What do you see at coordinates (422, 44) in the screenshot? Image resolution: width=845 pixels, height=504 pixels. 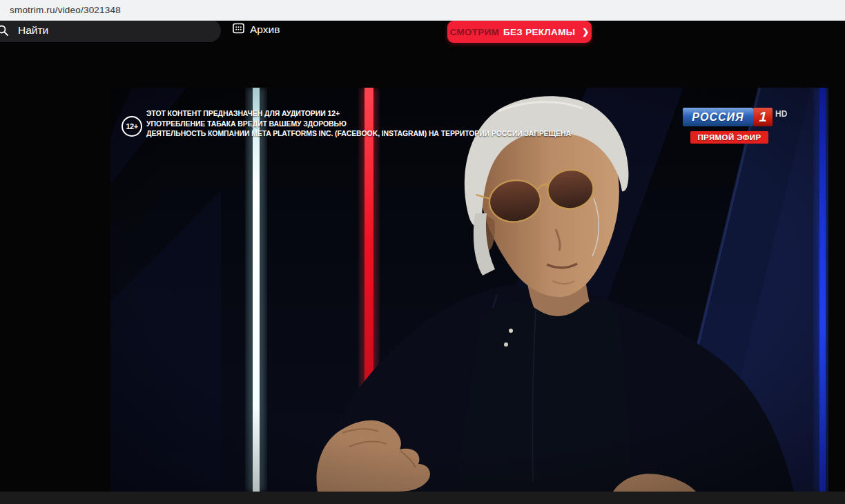 I see `site-header: Найти Архив СМОТРИМ БЕЗ РЕКЛАМЫ ❯` at bounding box center [422, 44].